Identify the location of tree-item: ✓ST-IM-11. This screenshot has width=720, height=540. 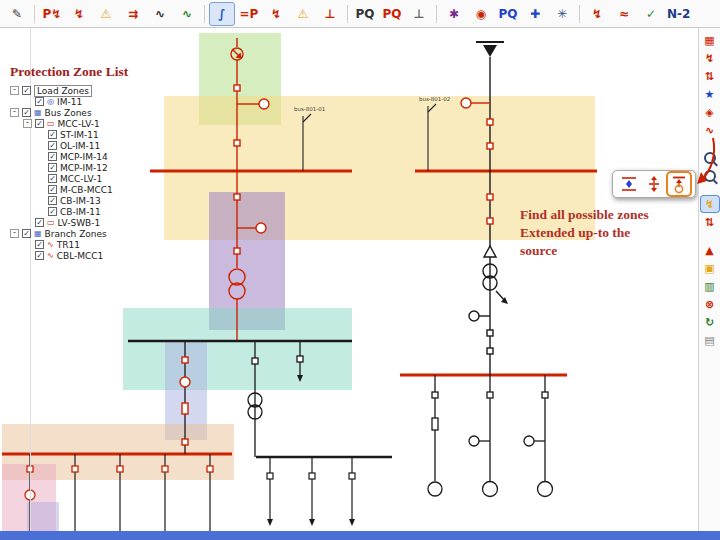
(85, 134).